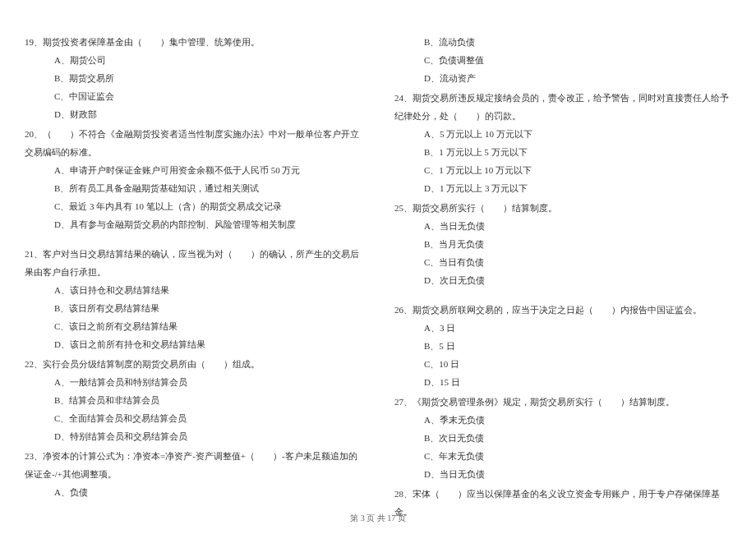  What do you see at coordinates (563, 280) in the screenshot?
I see `option-d: D、次日无负债` at bounding box center [563, 280].